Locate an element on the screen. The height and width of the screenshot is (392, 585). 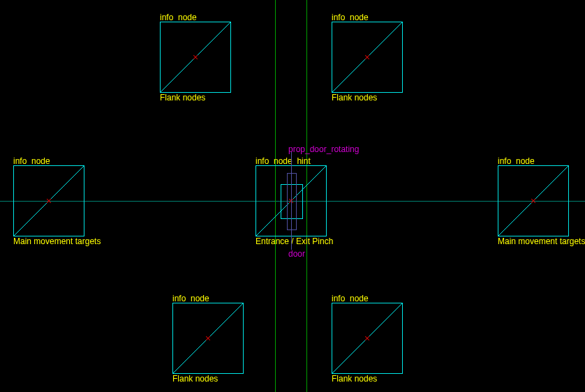
door-label: door is located at coordinates (297, 254).